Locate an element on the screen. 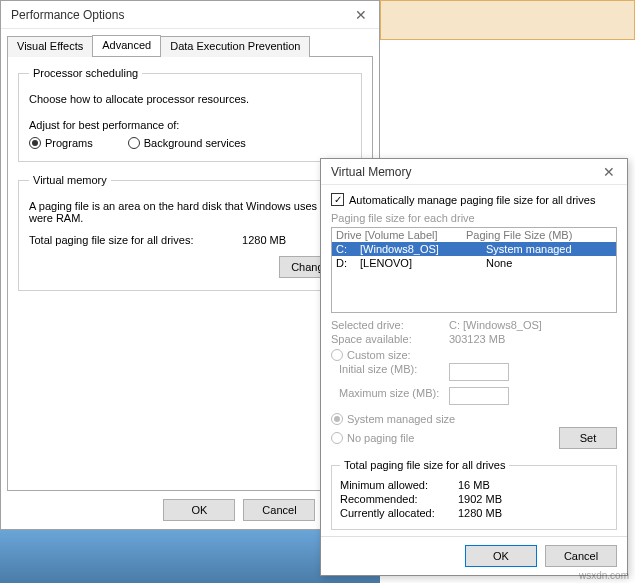  tab-advanced: Advanced is located at coordinates (126, 46).